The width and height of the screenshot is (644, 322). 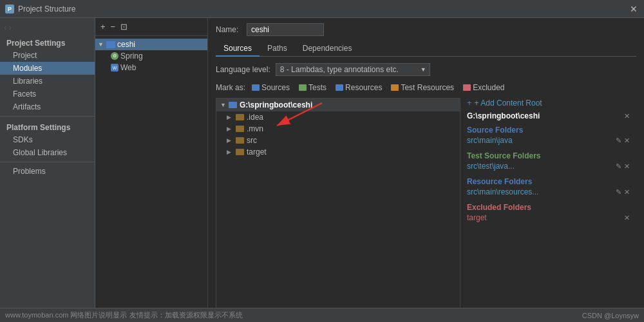 What do you see at coordinates (48, 81) in the screenshot?
I see `sidebar-item-libraries: Libraries` at bounding box center [48, 81].